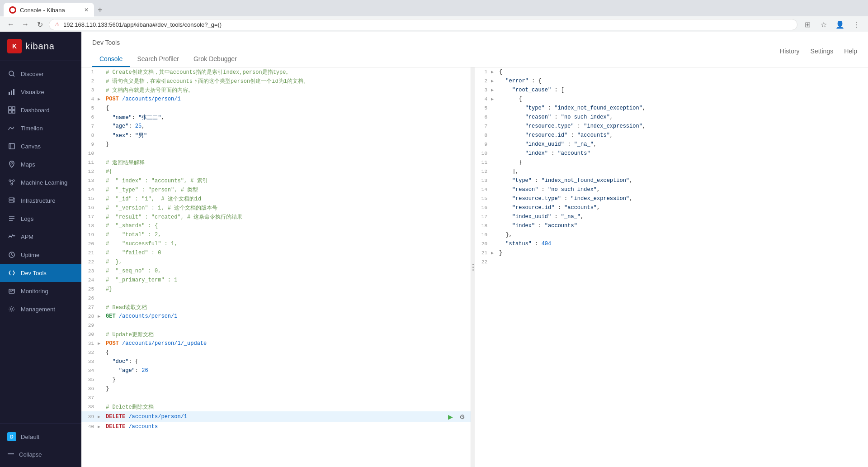 The height and width of the screenshot is (467, 868). Describe the element at coordinates (483, 262) in the screenshot. I see `out-num-22: 22` at that location.